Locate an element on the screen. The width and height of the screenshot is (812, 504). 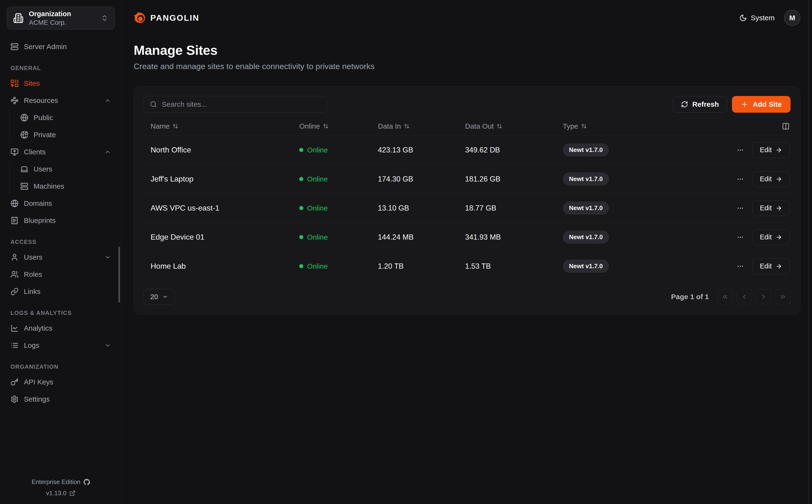
sidebar-item-sites: Sites is located at coordinates (61, 83).